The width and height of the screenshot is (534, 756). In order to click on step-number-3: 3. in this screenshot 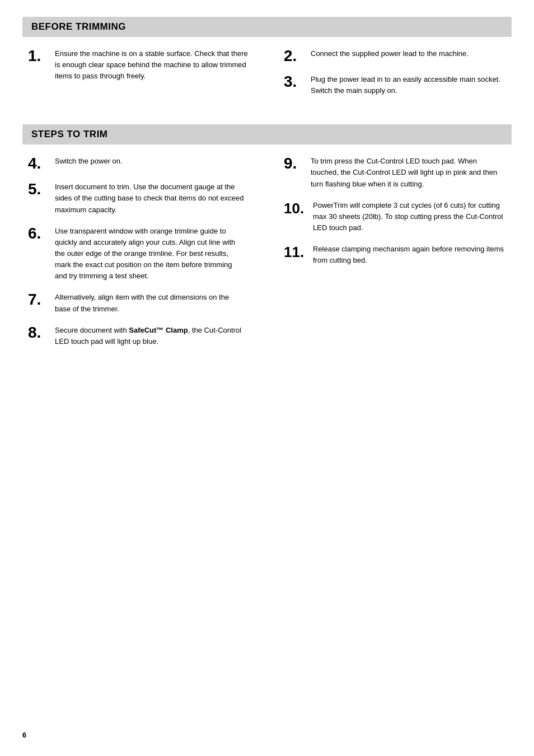, I will do `click(297, 82)`.